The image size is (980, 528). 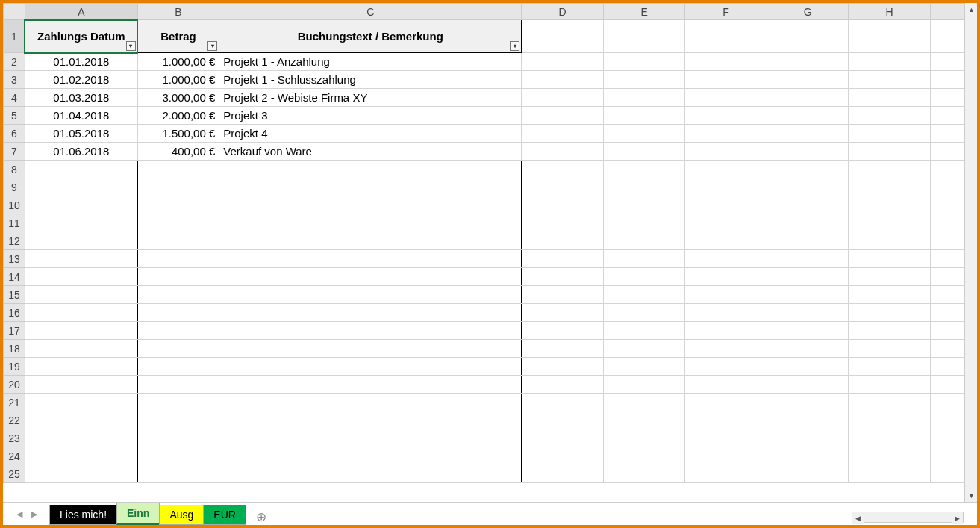 I want to click on tab-einn: Einn, so click(x=138, y=514).